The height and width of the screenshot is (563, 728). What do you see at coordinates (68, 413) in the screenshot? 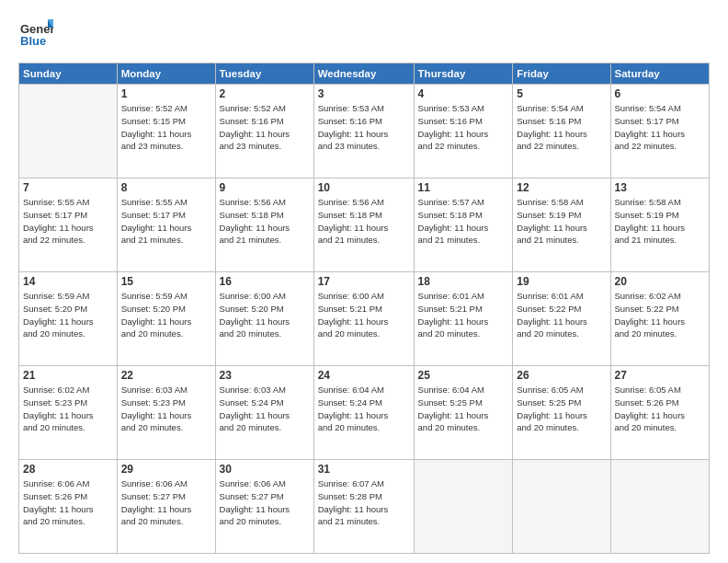
I see `calendar-cell: 21Sunrise: 6:02 AM Sunset: 5:23 PM Dayli…` at bounding box center [68, 413].